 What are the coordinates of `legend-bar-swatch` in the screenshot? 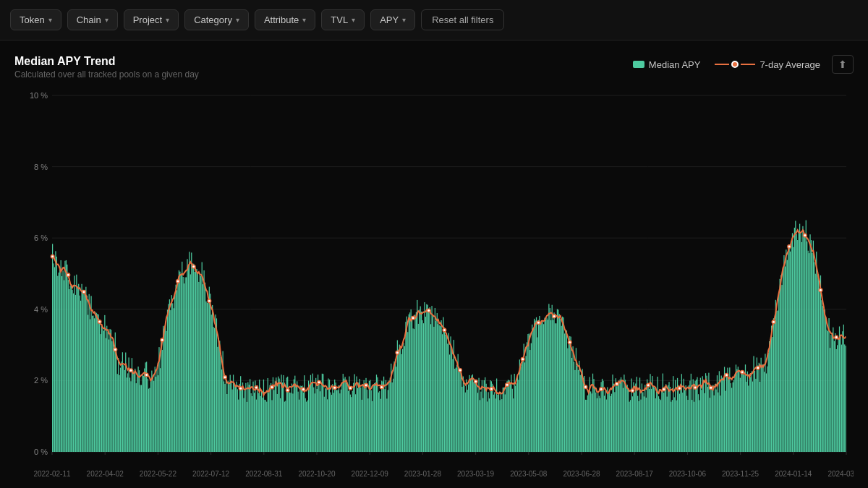 It's located at (639, 64).